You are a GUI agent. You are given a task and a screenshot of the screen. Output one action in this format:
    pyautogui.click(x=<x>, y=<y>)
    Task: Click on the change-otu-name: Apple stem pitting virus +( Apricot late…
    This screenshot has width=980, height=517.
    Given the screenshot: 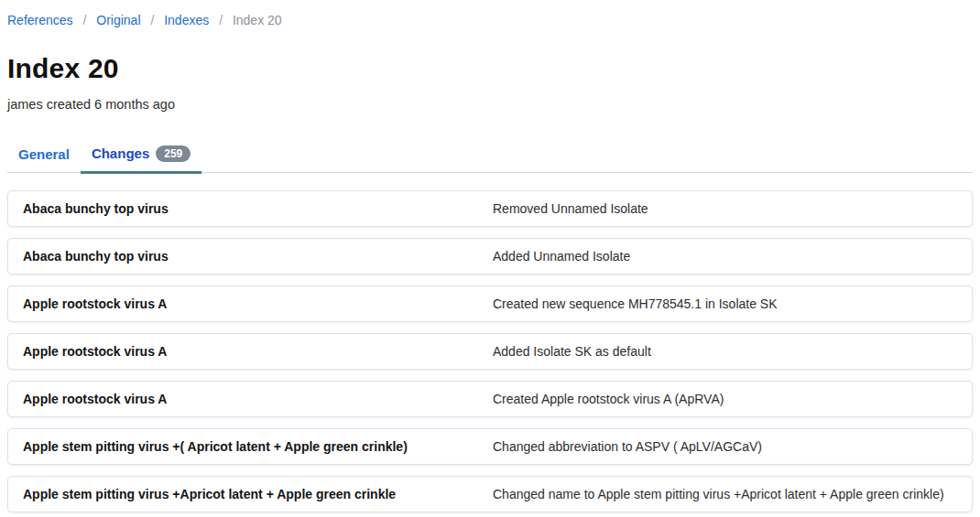 What is the action you would take?
    pyautogui.click(x=258, y=447)
    